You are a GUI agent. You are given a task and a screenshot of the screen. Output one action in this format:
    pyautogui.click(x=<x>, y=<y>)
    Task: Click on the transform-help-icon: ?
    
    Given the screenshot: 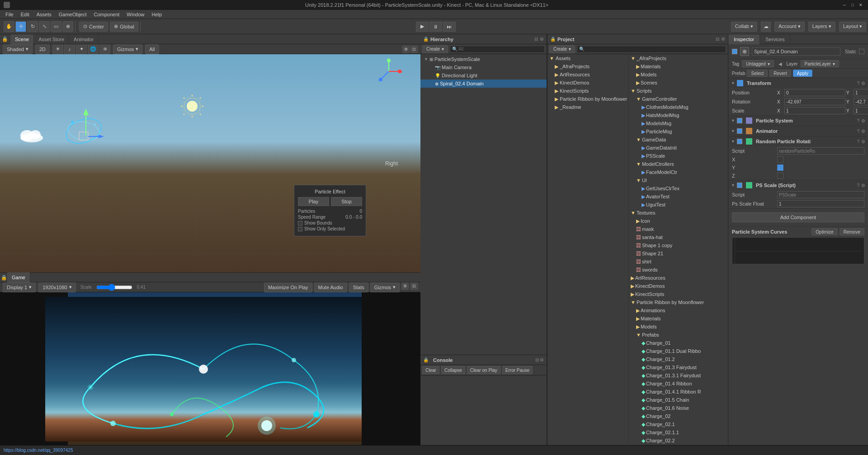 What is the action you would take?
    pyautogui.click(x=858, y=83)
    